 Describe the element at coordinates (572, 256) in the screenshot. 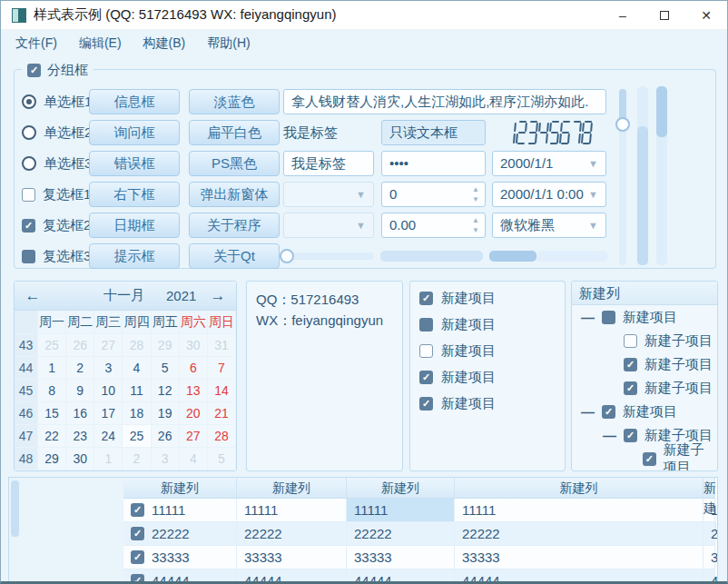

I see `hscrollbar-addpage` at that location.